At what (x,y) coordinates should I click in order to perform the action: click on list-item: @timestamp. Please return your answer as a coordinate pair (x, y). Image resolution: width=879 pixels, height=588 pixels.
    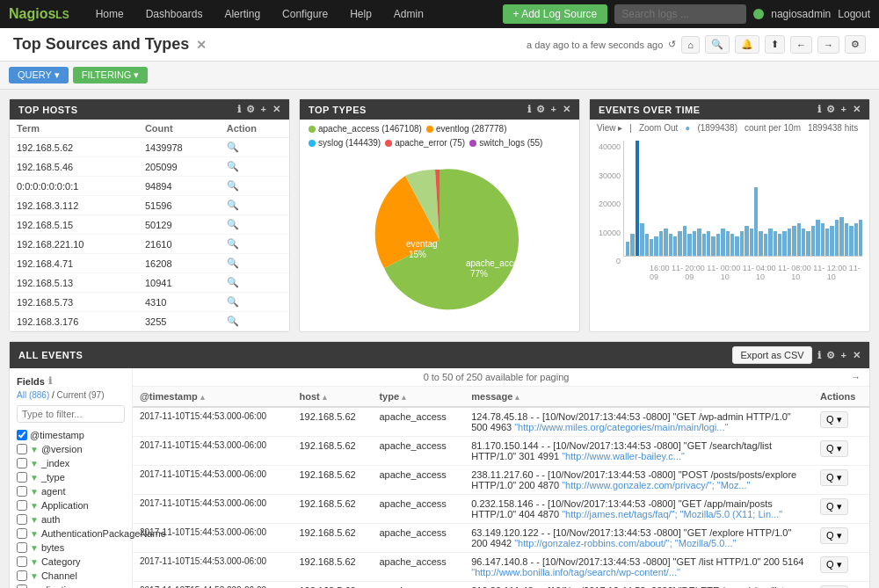
    Looking at the image, I should click on (70, 435).